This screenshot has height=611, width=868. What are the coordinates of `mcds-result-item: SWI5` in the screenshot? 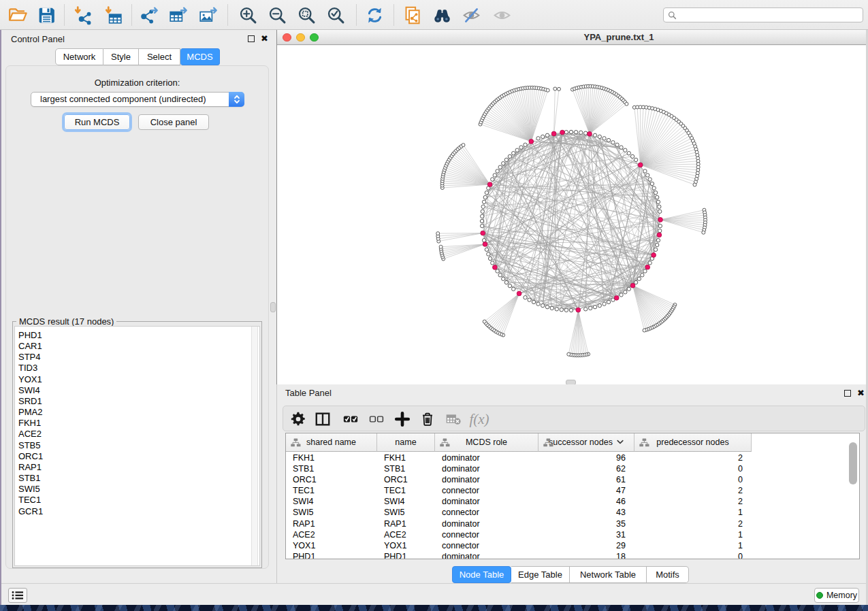 It's located at (138, 489).